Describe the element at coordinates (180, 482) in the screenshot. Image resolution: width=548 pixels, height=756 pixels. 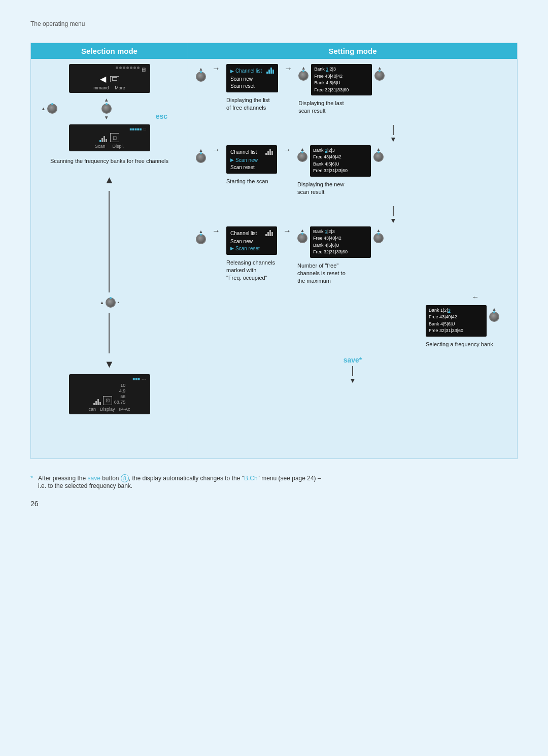
I see `footnote-text: After pressing the save button 8, the di…` at that location.